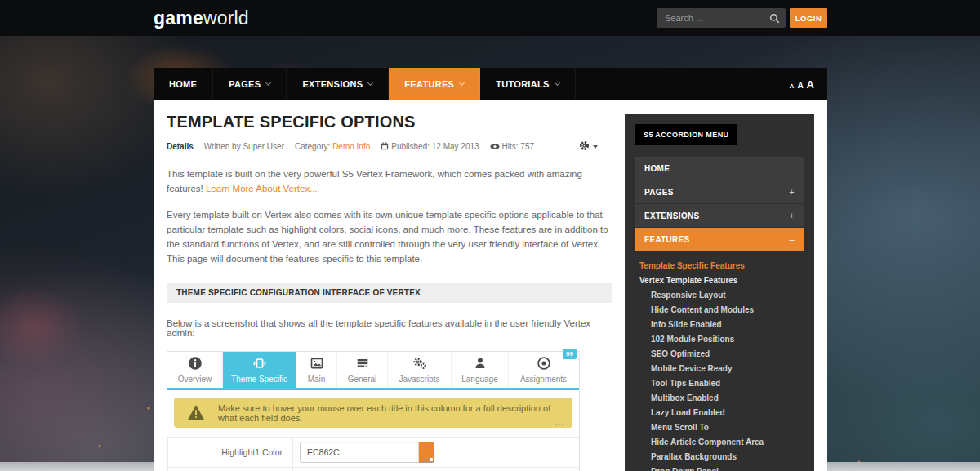  What do you see at coordinates (363, 379) in the screenshot?
I see `tab-label: General` at bounding box center [363, 379].